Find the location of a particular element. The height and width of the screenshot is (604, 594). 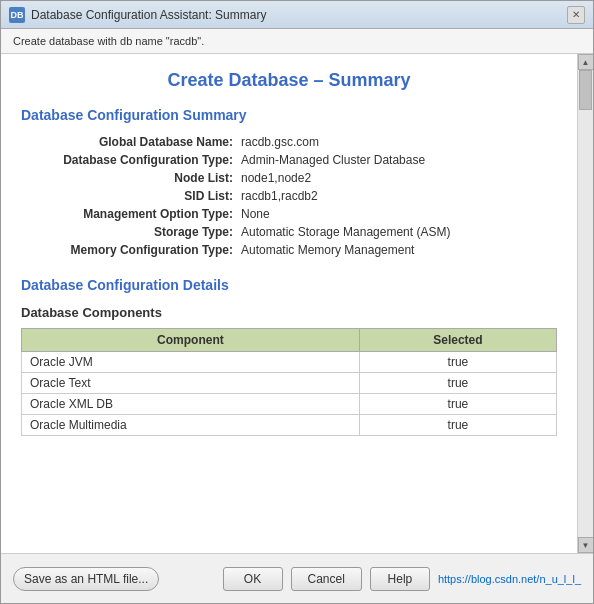

config-value-2: Admin-Managed Cluster Database is located at coordinates (333, 160).